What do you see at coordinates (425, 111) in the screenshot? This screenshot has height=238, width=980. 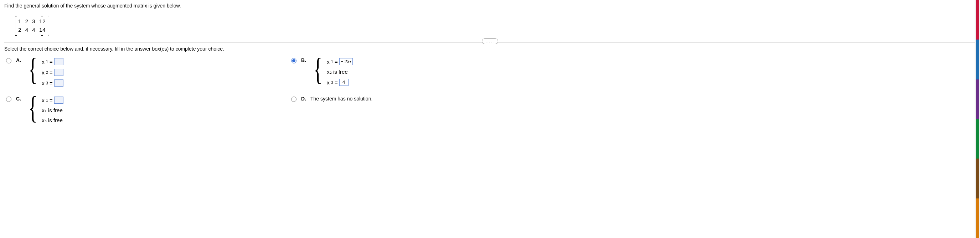 I see `choice-d: D. The system has no solution.` at bounding box center [425, 111].